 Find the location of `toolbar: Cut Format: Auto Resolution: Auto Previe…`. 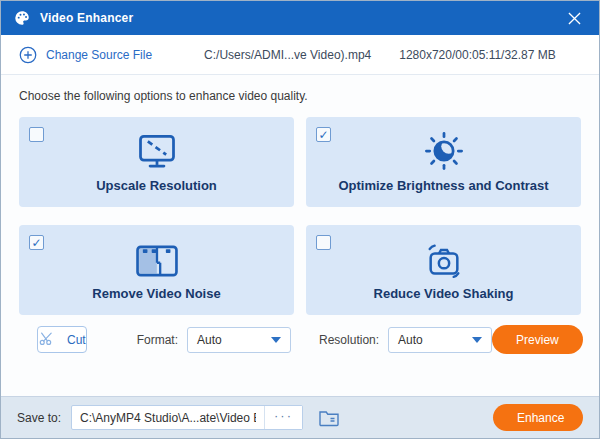

toolbar: Cut Format: Auto Resolution: Auto Previe… is located at coordinates (300, 334).